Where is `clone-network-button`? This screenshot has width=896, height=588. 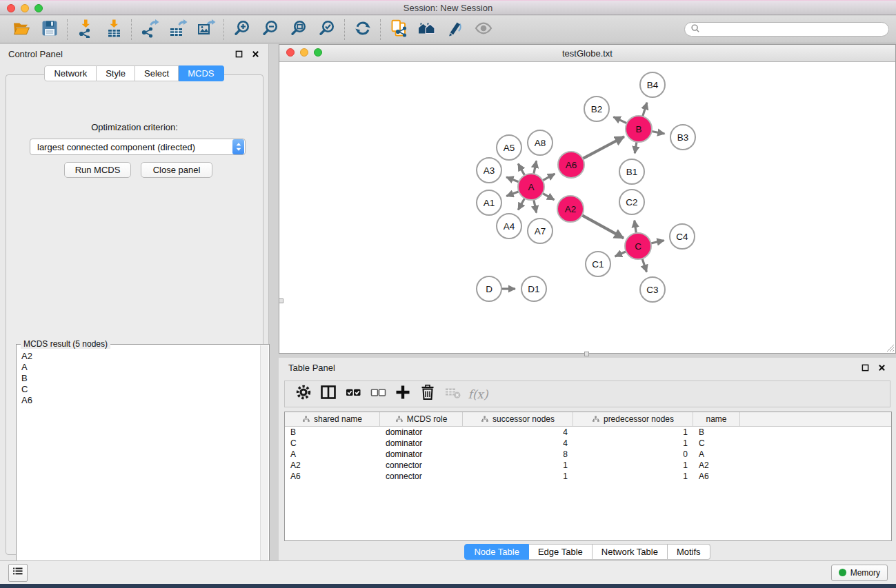
clone-network-button is located at coordinates (399, 30).